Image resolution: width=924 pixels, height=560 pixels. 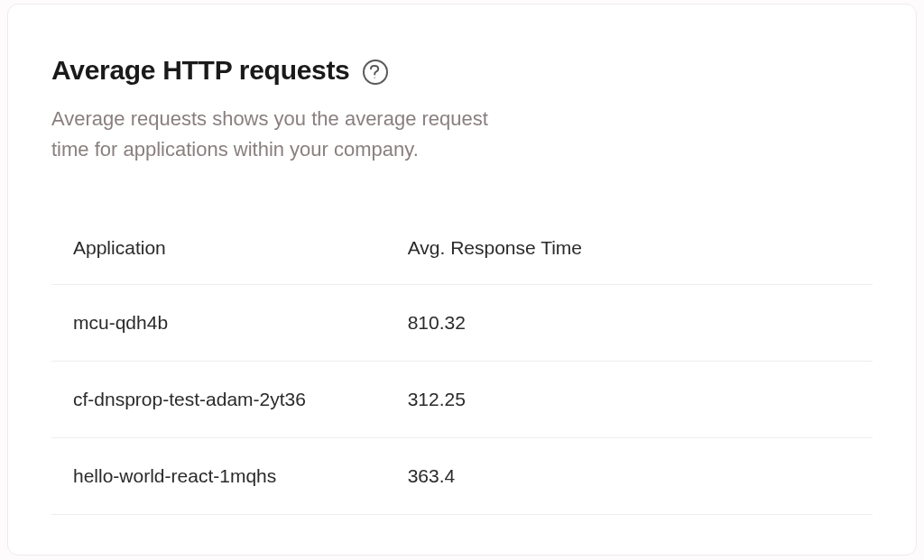 What do you see at coordinates (200, 70) in the screenshot?
I see `card-title: Average HTTP requests` at bounding box center [200, 70].